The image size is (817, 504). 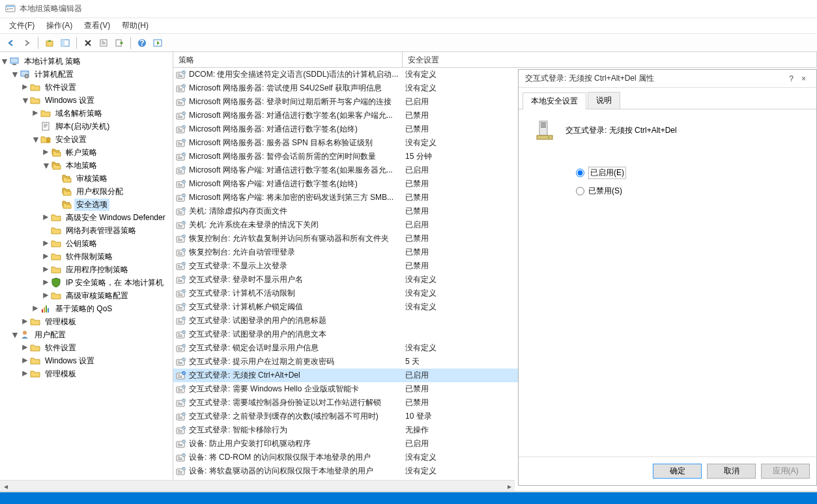 What do you see at coordinates (86, 191) in the screenshot?
I see `tree-item: 用户权限分配` at bounding box center [86, 191].